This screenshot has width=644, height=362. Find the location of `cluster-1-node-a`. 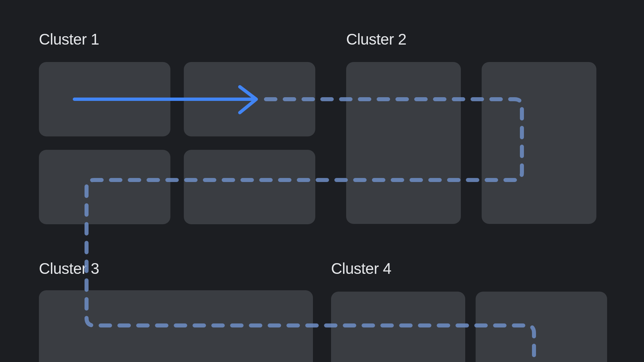

cluster-1-node-a is located at coordinates (105, 99).